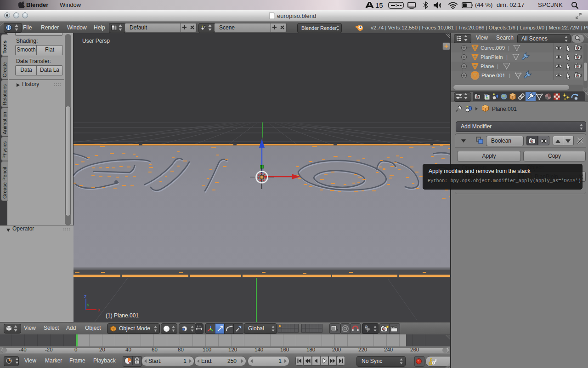 The height and width of the screenshot is (368, 588). What do you see at coordinates (122, 316) in the screenshot?
I see `svg-text: (1) Plane.001` at bounding box center [122, 316].